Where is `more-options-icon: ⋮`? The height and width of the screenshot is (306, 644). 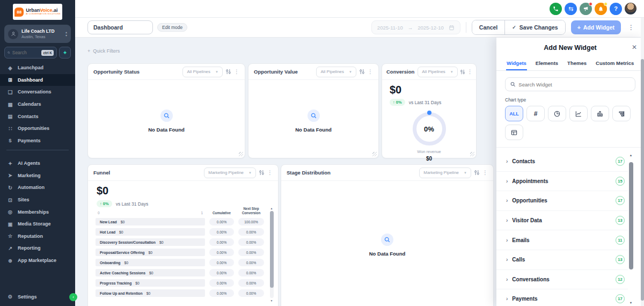 more-options-icon: ⋮ is located at coordinates (631, 27).